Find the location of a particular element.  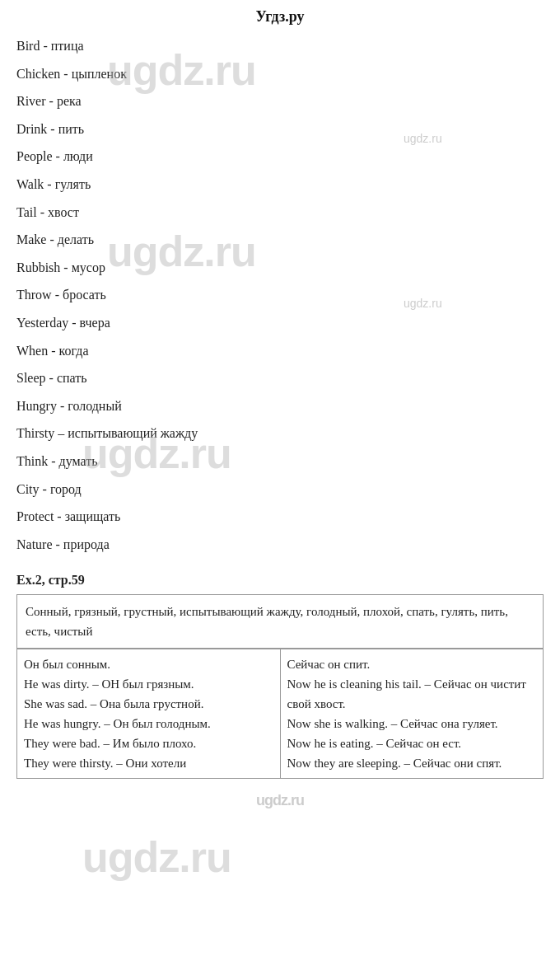

vocab-item: Bird - птица is located at coordinates (280, 46).